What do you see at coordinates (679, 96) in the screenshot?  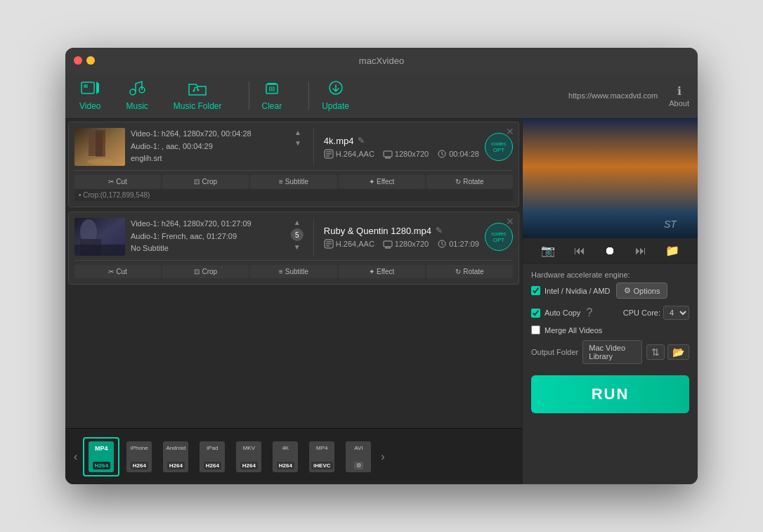 I see `about-button: ℹ About` at bounding box center [679, 96].